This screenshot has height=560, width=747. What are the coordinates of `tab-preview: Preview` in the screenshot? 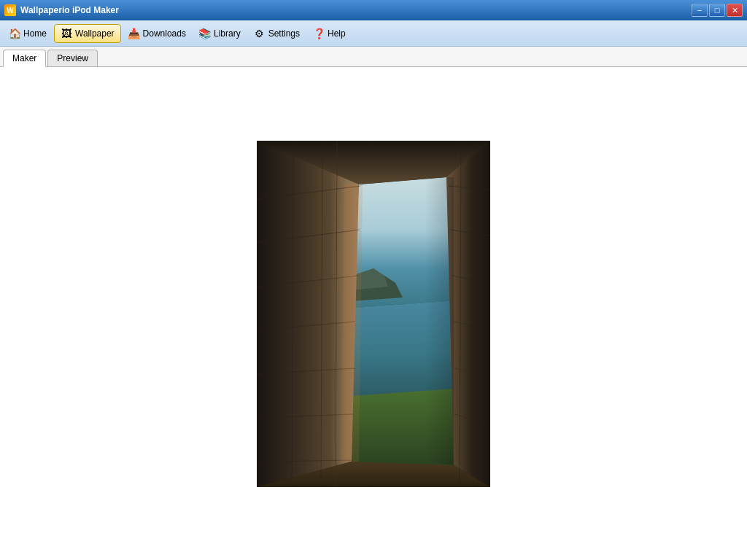 It's located at (73, 58).